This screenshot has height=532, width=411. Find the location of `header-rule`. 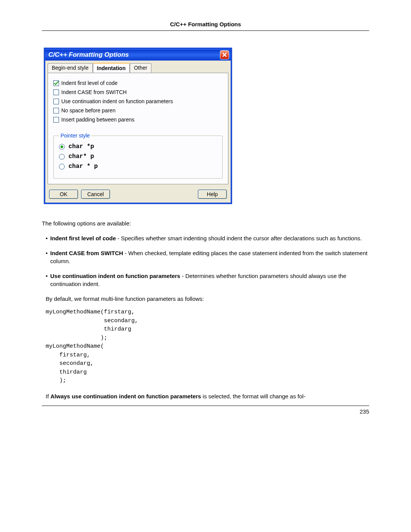

header-rule is located at coordinates (206, 30).